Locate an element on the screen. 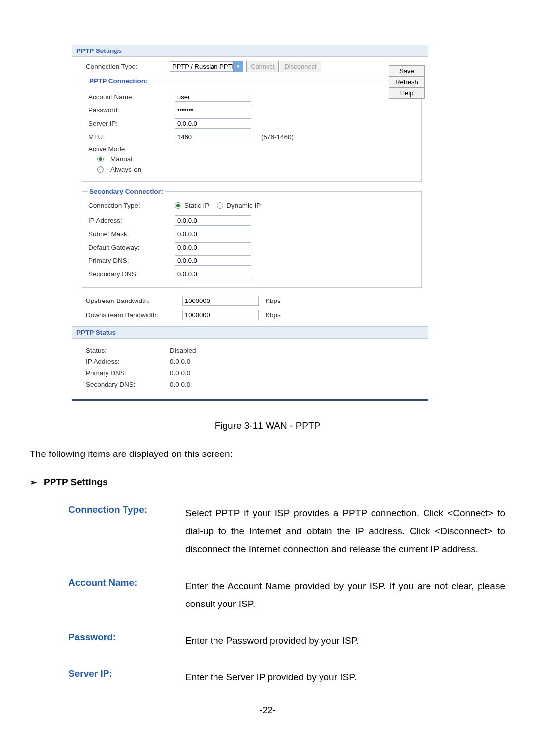 This screenshot has height=756, width=535. secondary-primary-dns-label: Primary DNS: is located at coordinates (132, 260).